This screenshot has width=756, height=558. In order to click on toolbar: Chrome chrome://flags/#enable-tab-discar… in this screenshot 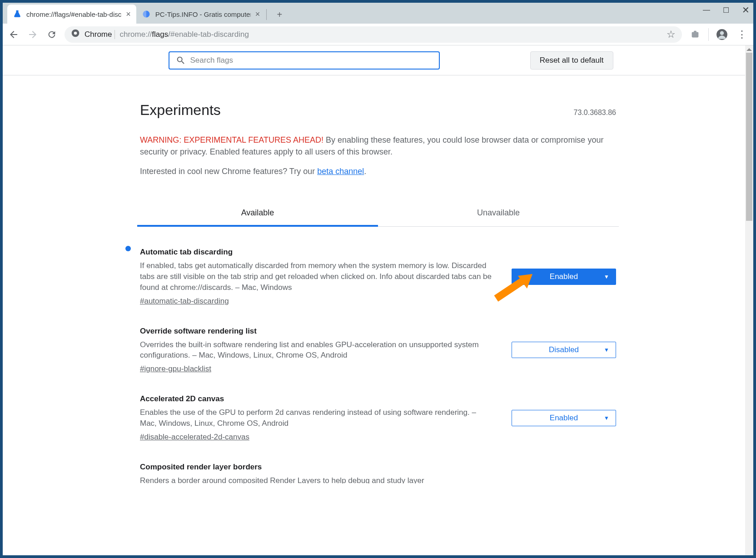, I will do `click(378, 35)`.